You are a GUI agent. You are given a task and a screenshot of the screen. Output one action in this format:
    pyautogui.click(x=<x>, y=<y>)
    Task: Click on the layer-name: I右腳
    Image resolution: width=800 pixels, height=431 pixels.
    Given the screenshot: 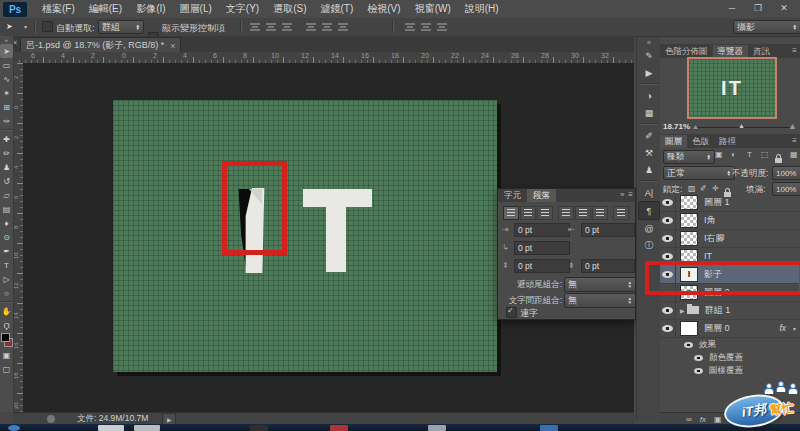 What is the action you would take?
    pyautogui.click(x=714, y=238)
    